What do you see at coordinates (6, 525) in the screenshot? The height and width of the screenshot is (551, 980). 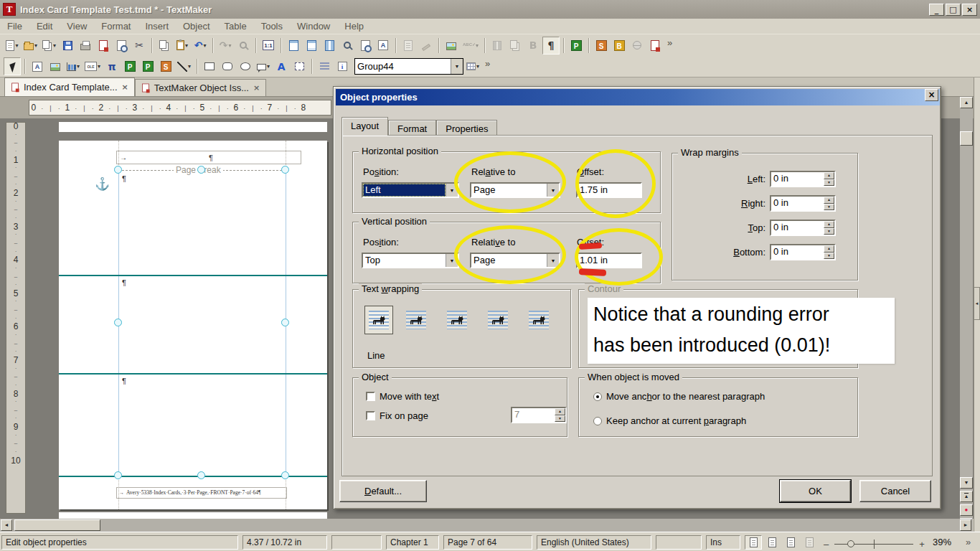 I see `scroll-left-button: ◄` at bounding box center [6, 525].